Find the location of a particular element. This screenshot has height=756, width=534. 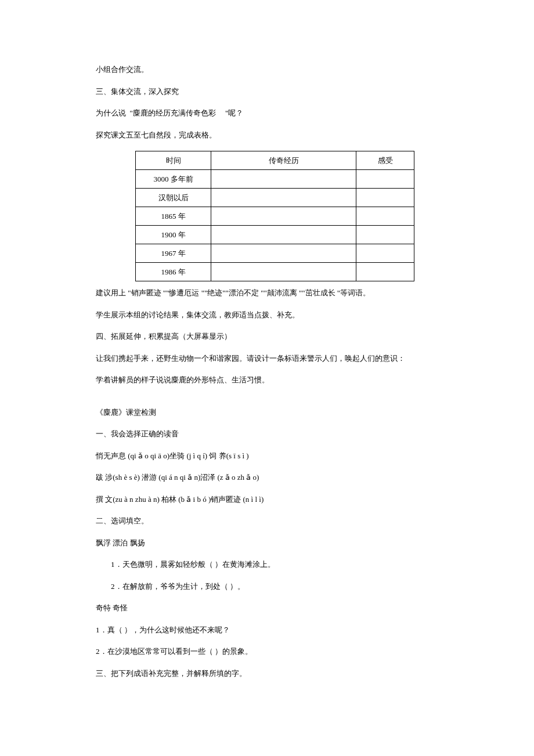

heading-q1: 一、我会选择正确的读音 is located at coordinates (267, 434).